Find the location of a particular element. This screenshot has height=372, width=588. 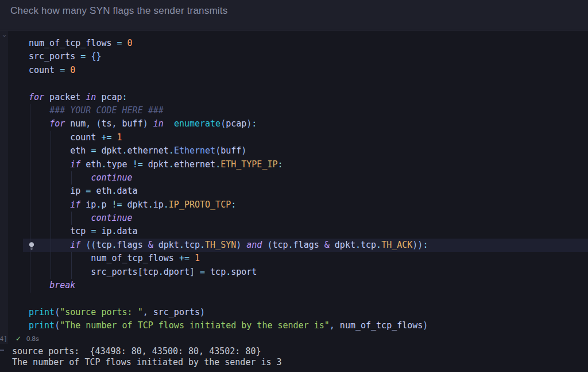

cell-collapse-chevron-icon: ⌄ is located at coordinates (5, 34).